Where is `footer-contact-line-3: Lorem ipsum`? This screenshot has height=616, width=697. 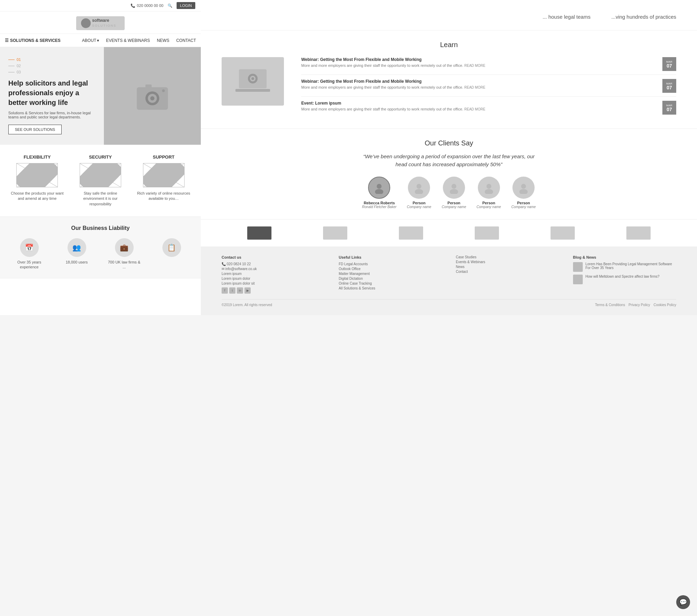
footer-contact-line-3: Lorem ipsum is located at coordinates (273, 274).